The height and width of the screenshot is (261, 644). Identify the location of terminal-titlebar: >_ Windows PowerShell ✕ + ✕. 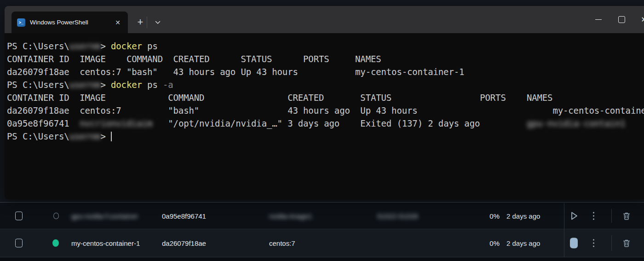
(324, 19).